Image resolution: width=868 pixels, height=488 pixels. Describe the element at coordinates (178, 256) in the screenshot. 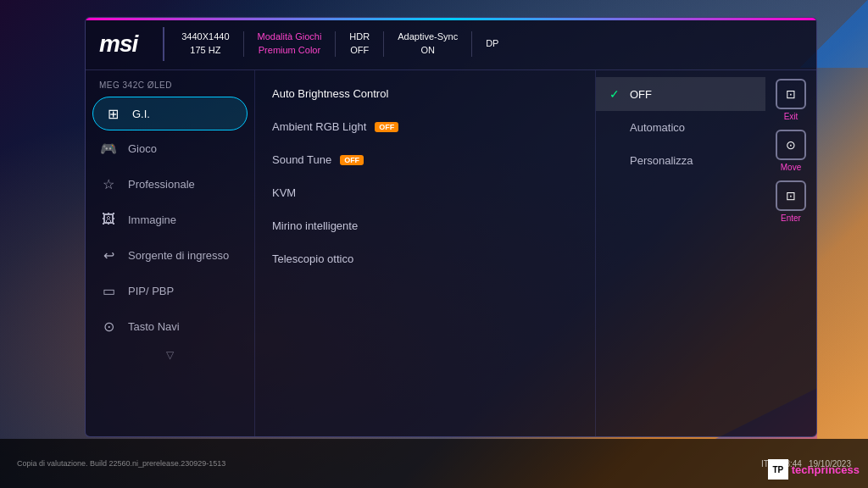

I see `sidebar-sorgente-label: Sorgente di ingresso` at that location.